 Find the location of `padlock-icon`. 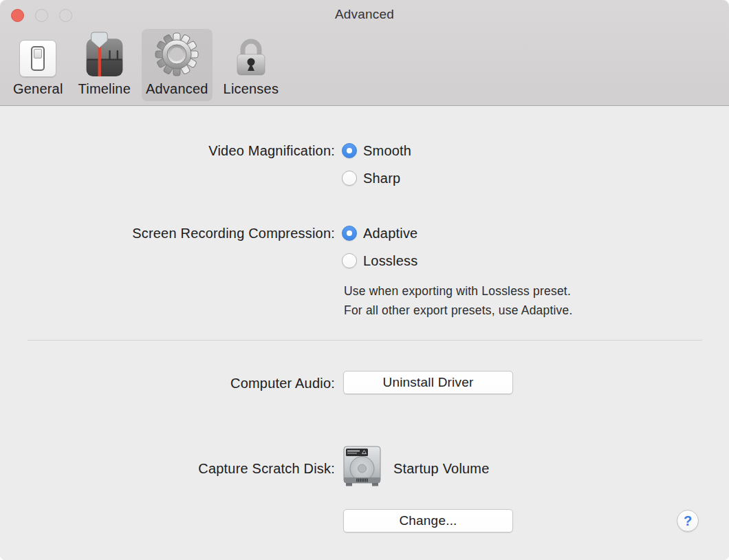

padlock-icon is located at coordinates (251, 54).